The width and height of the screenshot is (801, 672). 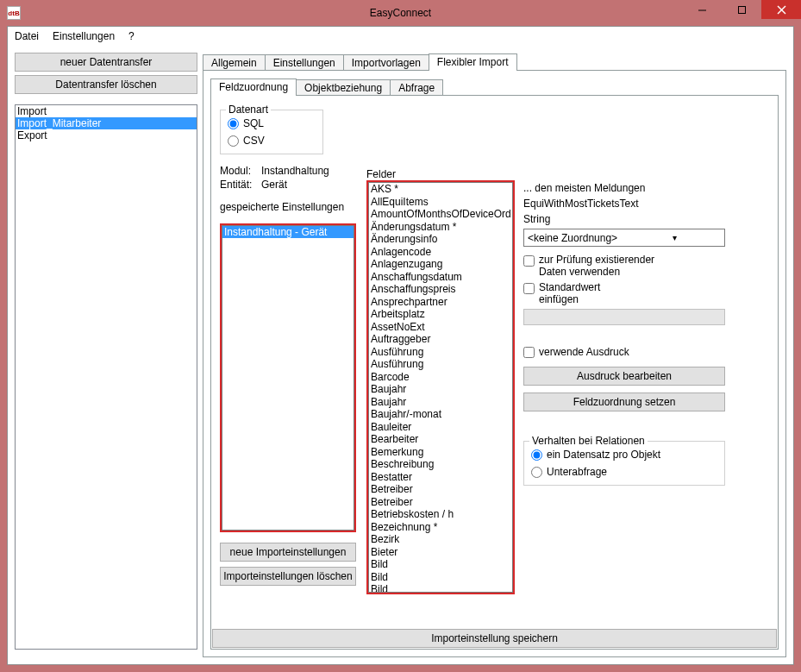 I want to click on check-ausdruck: verwende Ausdruck, so click(x=627, y=352).